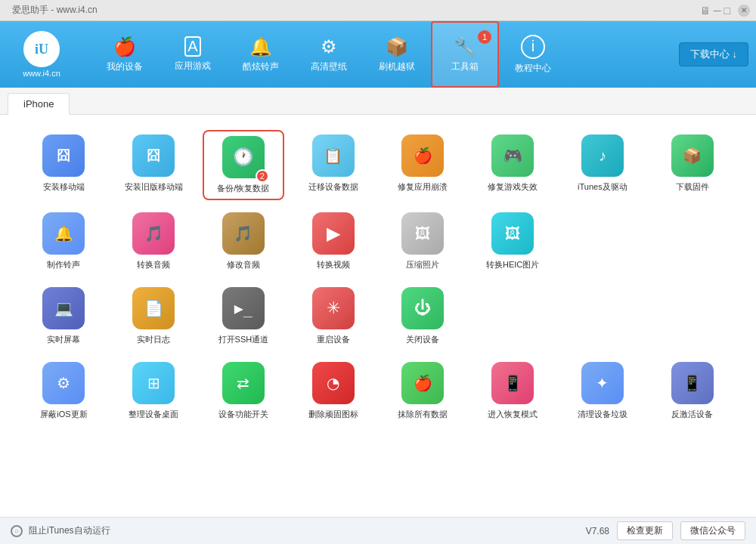 The image size is (756, 544). I want to click on tool-compress-photo: 🖼 压缩照片, so click(423, 242).